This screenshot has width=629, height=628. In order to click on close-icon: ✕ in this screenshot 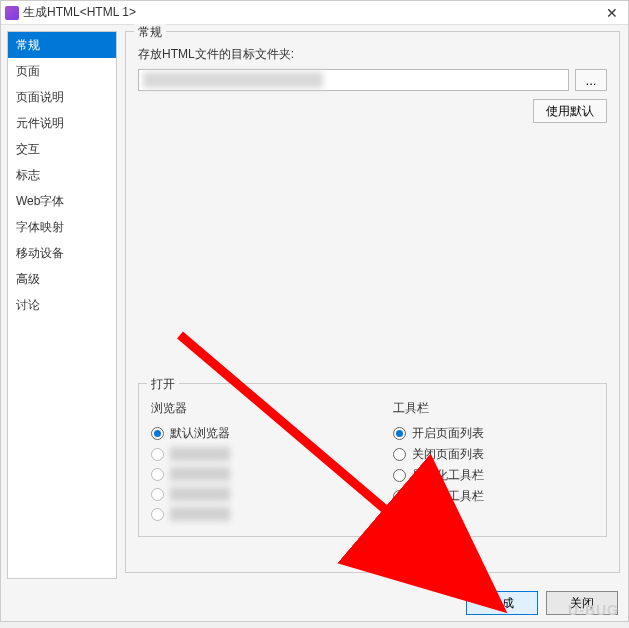, I will do `click(612, 13)`.